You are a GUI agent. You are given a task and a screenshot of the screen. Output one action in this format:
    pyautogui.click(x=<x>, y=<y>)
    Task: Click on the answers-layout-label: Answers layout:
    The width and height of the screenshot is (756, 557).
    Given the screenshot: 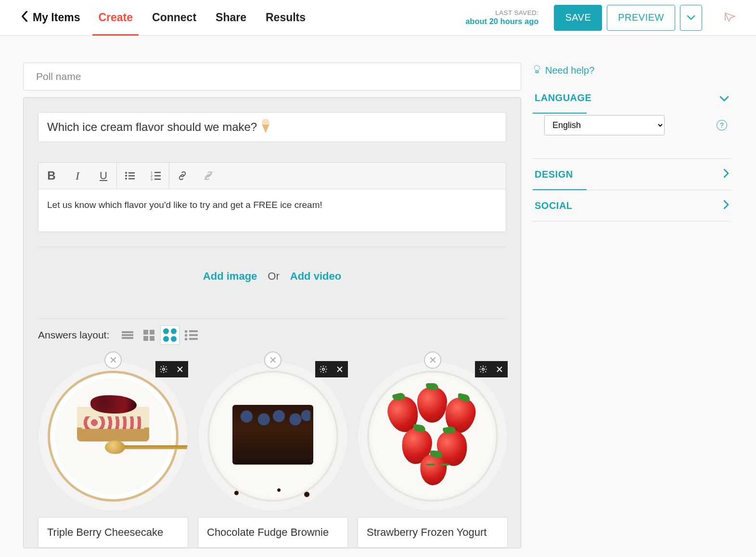 What is the action you would take?
    pyautogui.click(x=74, y=335)
    